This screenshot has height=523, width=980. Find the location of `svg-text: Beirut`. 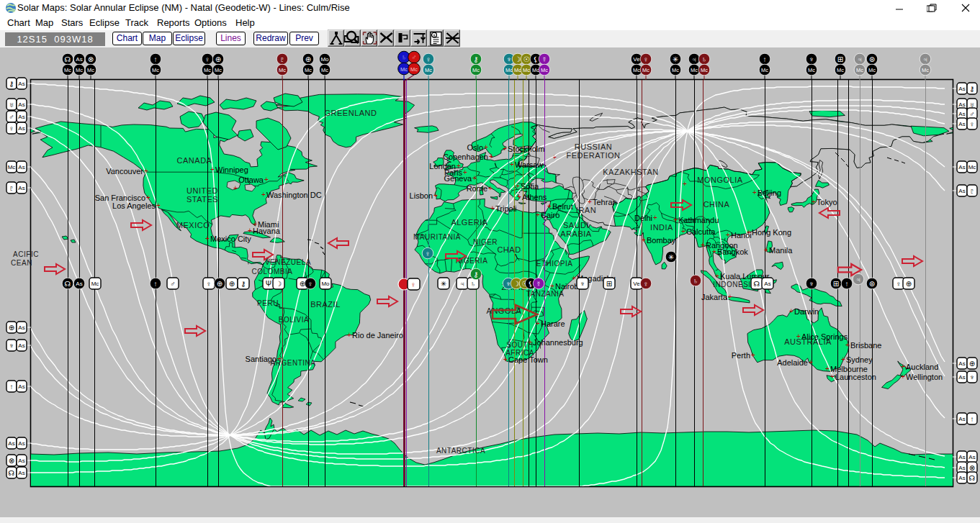

svg-text: Beirut is located at coordinates (563, 206).